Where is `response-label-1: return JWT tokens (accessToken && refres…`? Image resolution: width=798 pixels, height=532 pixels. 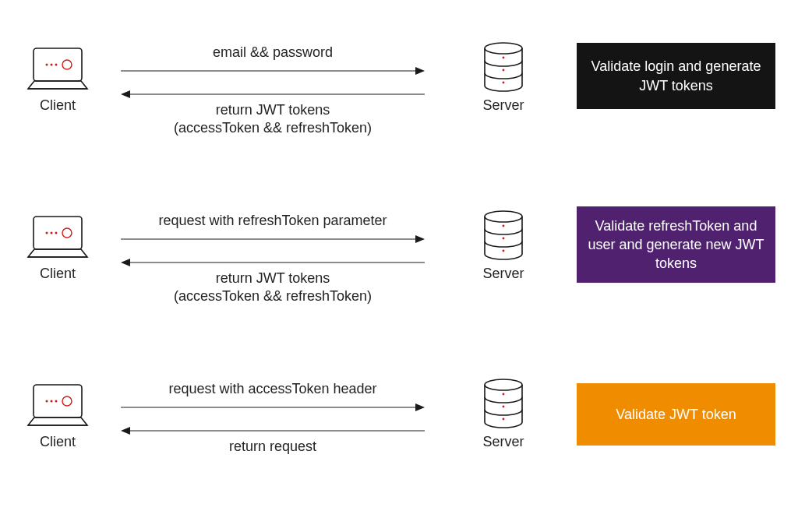
response-label-1: return JWT tokens (accessToken && refres… is located at coordinates (273, 120).